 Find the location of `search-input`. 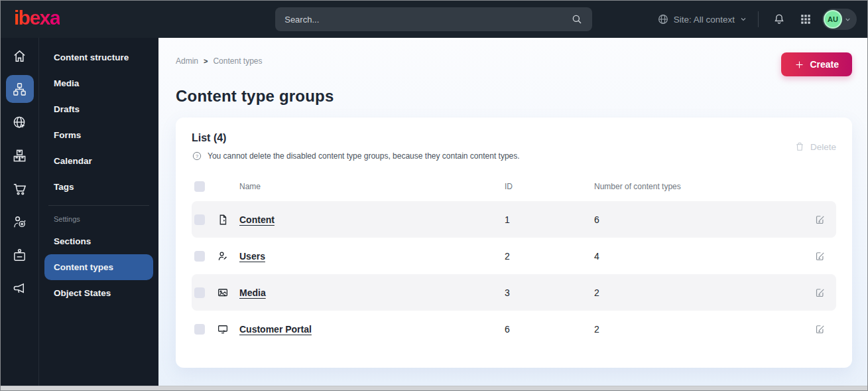

search-input is located at coordinates (428, 20).